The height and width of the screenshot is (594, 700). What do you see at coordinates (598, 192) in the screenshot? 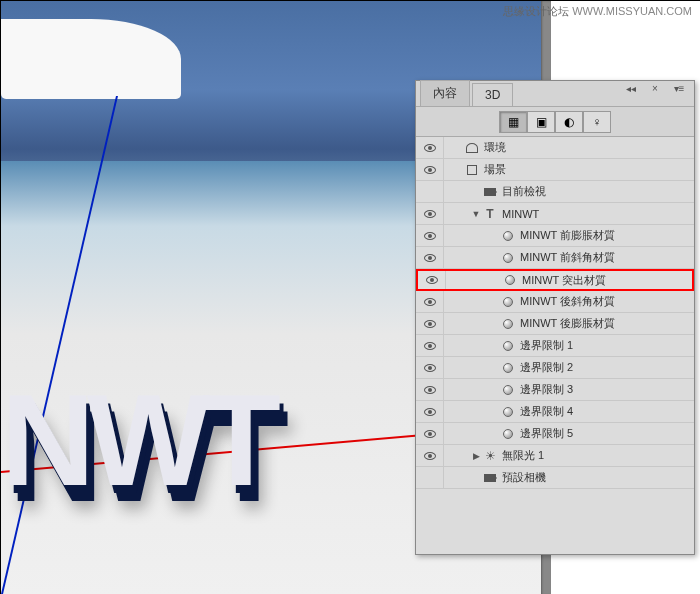
I see `row-label: 目前檢視` at bounding box center [598, 192].